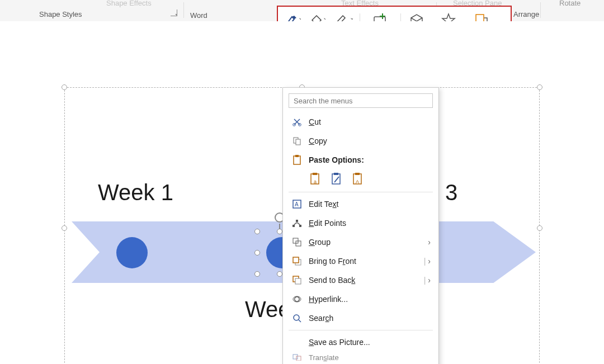 Image resolution: width=604 pixels, height=364 pixels. I want to click on copy-icon, so click(297, 141).